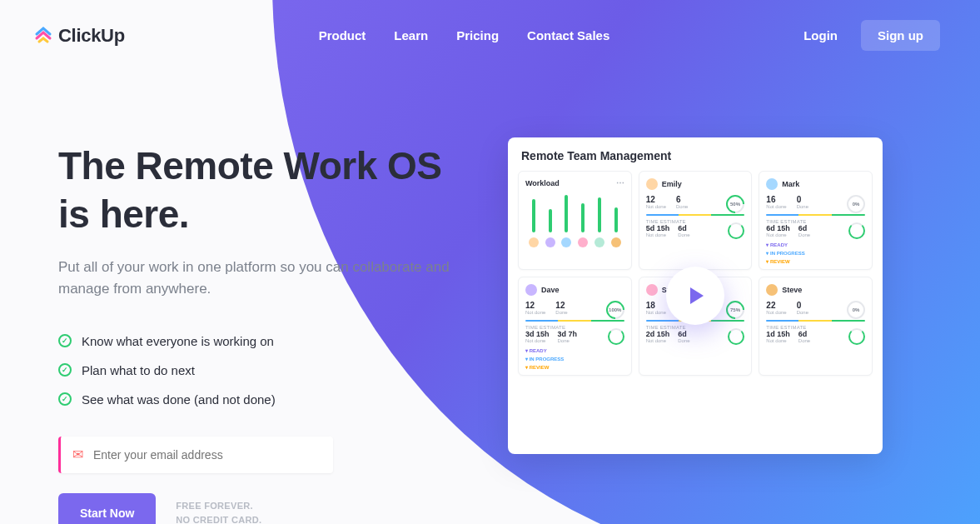 This screenshot has width=980, height=524. What do you see at coordinates (178, 342) in the screenshot?
I see `check-text: Know what everyone is working on` at bounding box center [178, 342].